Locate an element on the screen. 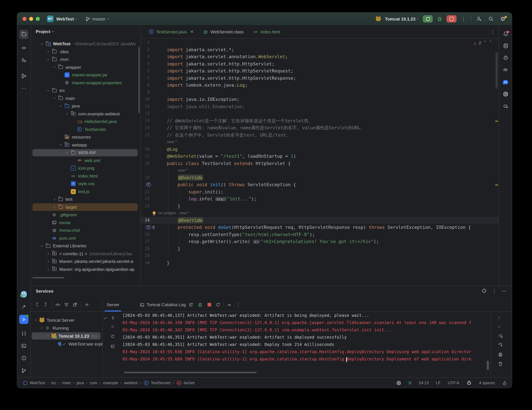 This screenshot has width=532, height=410. breadcrumb-doget: mdoGet is located at coordinates (185, 383).